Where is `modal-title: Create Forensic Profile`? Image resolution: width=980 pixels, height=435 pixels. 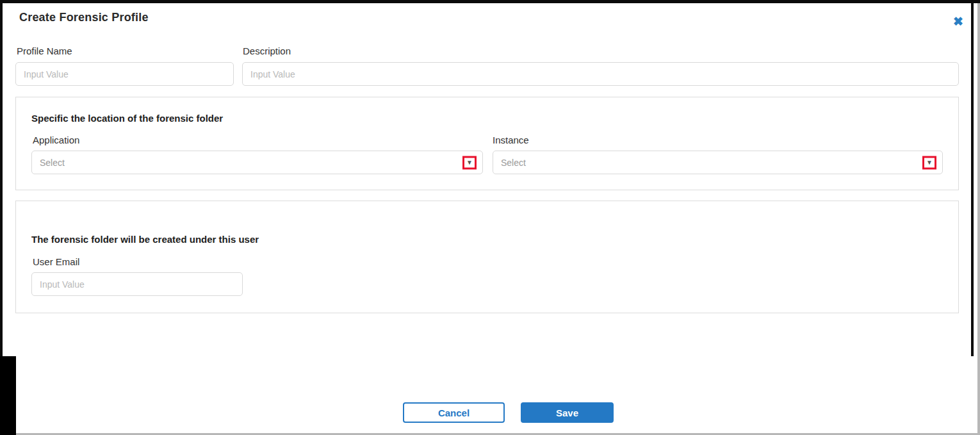
modal-title: Create Forensic Profile is located at coordinates (84, 18).